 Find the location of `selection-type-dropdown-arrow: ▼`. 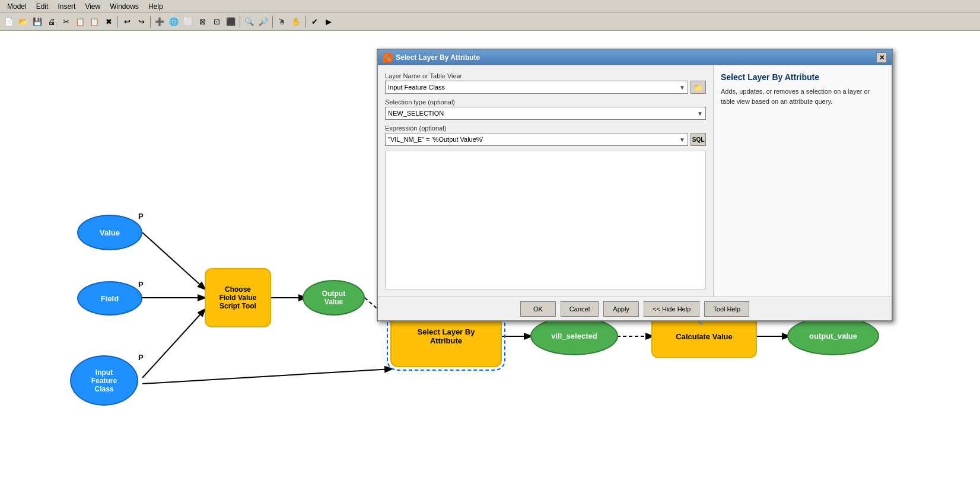

selection-type-dropdown-arrow: ▼ is located at coordinates (700, 114).